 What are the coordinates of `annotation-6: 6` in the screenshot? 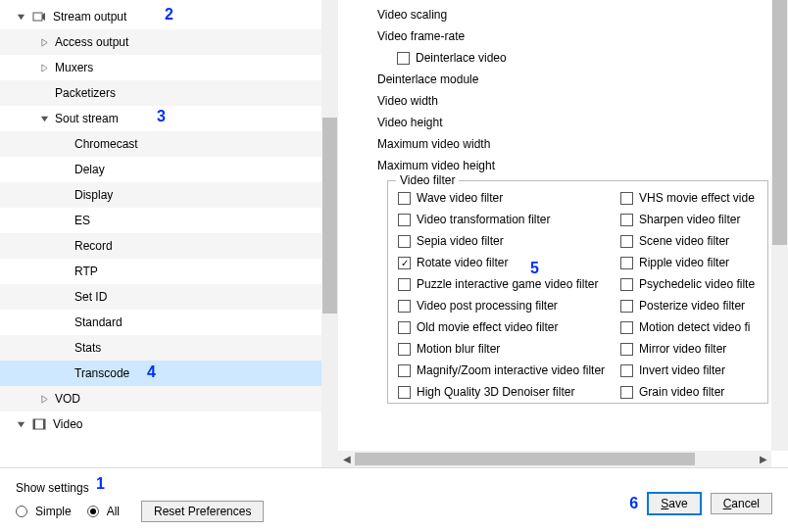 It's located at (633, 504).